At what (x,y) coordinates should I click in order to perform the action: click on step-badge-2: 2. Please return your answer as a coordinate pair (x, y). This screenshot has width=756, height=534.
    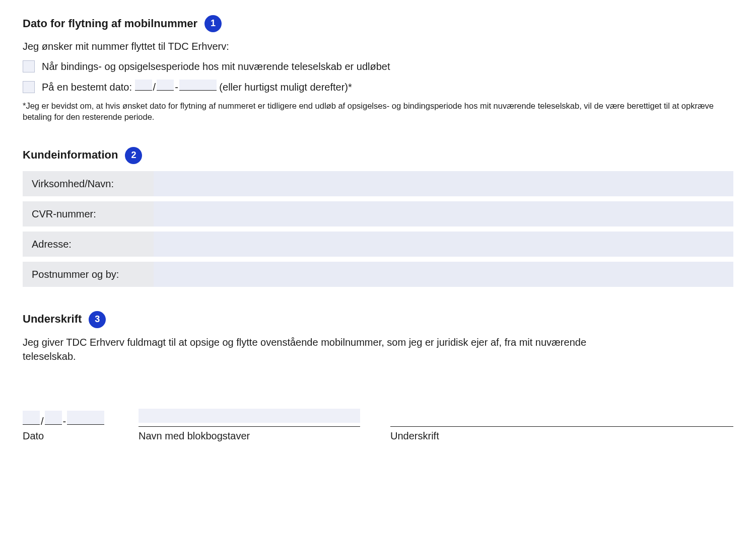
    Looking at the image, I should click on (133, 156).